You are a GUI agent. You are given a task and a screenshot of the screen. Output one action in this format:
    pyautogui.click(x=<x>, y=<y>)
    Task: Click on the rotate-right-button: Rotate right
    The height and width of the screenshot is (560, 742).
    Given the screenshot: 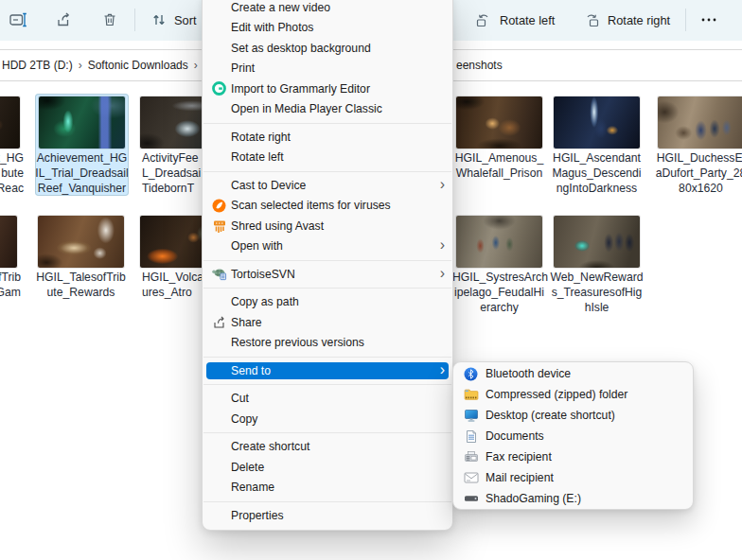 What is the action you would take?
    pyautogui.click(x=627, y=20)
    